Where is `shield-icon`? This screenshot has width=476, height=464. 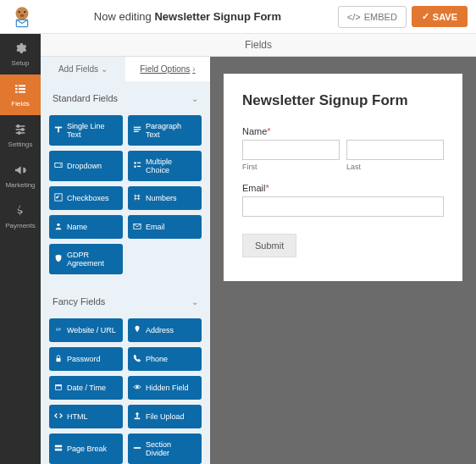
shield-icon is located at coordinates (58, 259).